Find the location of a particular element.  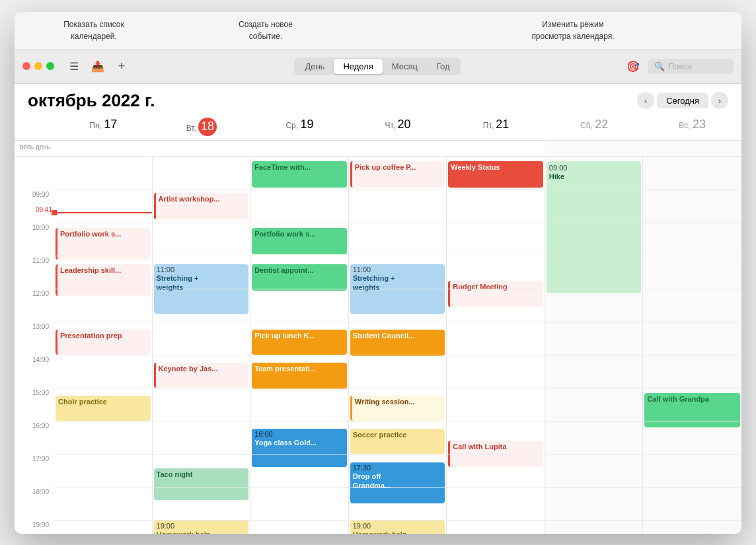

tab-week: Неделя is located at coordinates (358, 66).